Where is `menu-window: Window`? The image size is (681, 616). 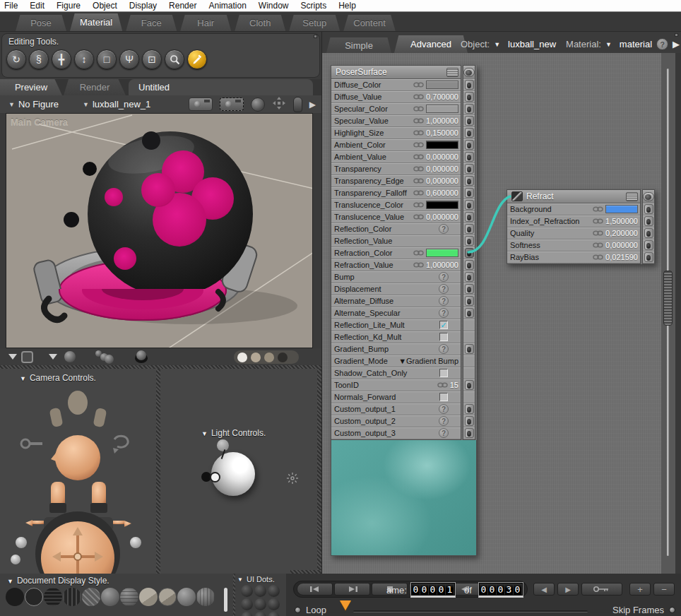
menu-window: Window is located at coordinates (274, 6).